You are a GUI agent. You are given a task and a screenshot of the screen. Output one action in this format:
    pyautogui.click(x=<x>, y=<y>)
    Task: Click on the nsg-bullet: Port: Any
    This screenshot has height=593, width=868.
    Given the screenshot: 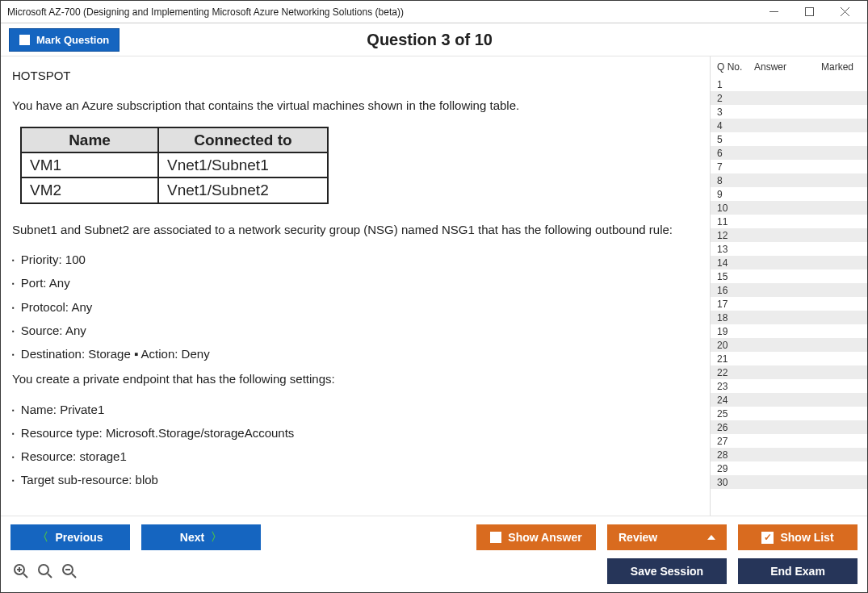 What is the action you would take?
    pyautogui.click(x=355, y=282)
    